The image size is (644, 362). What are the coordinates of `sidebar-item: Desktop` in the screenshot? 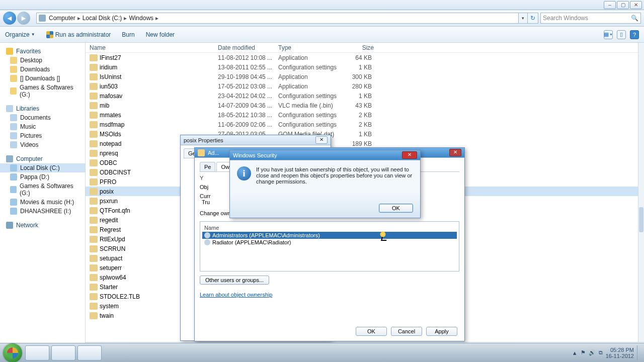 It's located at (42, 60).